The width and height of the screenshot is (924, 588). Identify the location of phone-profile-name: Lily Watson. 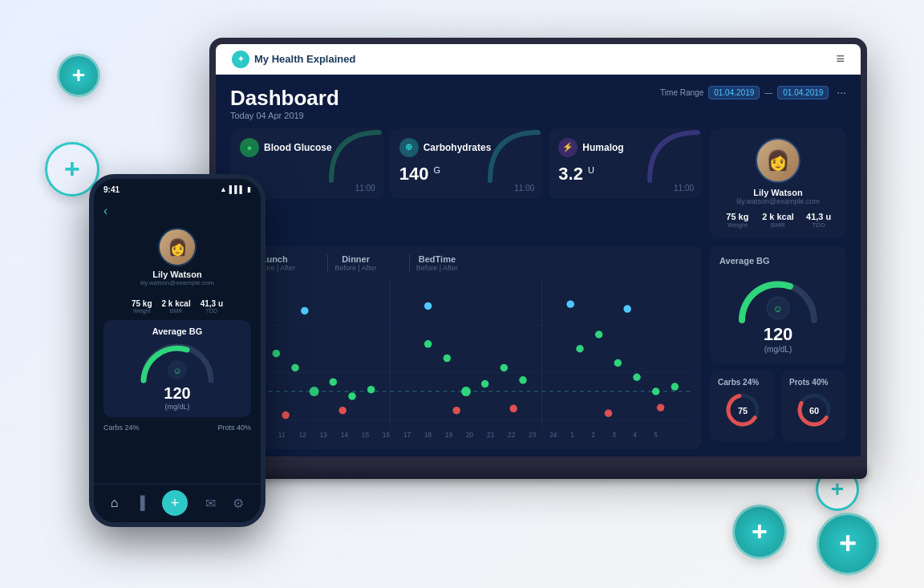
(176, 274).